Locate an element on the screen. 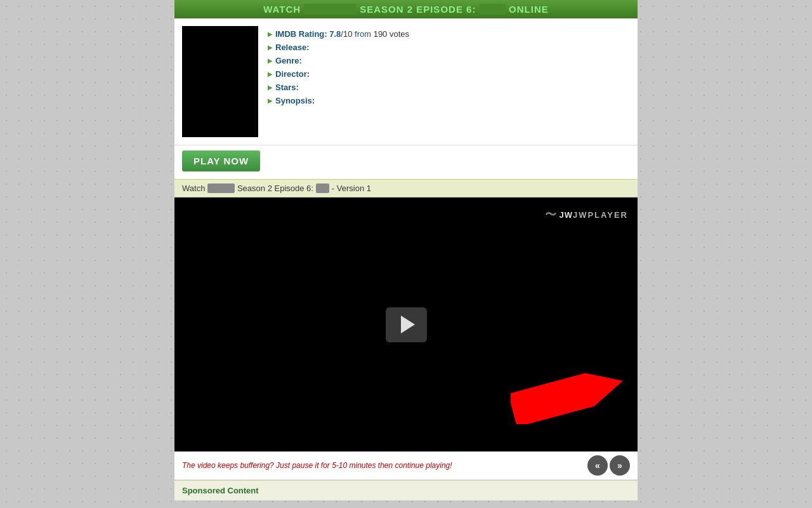 The height and width of the screenshot is (508, 812). sponsored-content-bar: Sponsored Content is located at coordinates (406, 490).